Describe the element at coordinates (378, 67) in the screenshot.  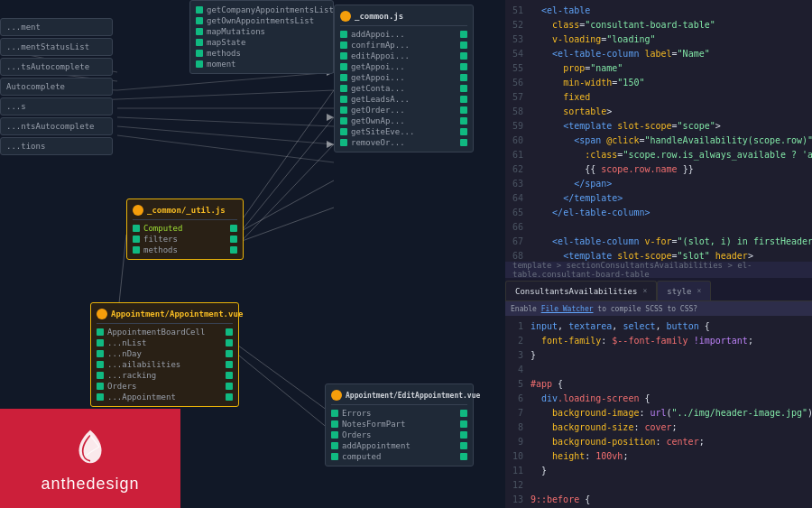
I see `item-label: getAppoi...` at that location.